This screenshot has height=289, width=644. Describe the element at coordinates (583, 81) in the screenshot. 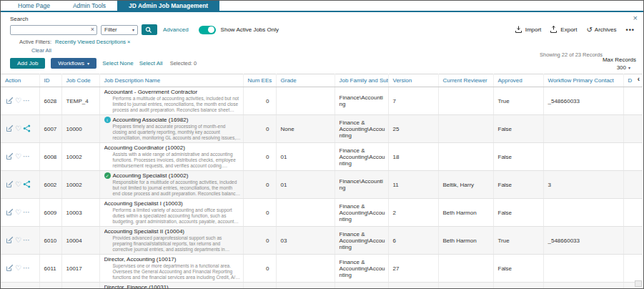

I see `column-header-workflow-primary-contact: Workflow Primary Contact` at that location.